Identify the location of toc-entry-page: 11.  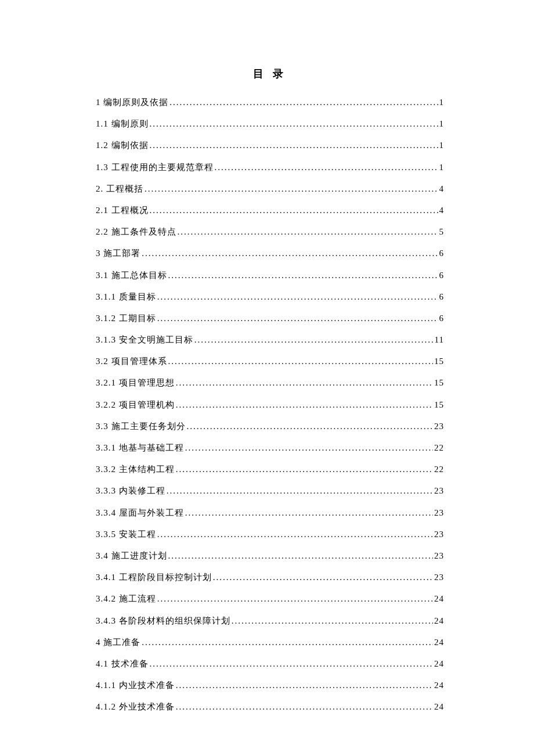
(439, 340).